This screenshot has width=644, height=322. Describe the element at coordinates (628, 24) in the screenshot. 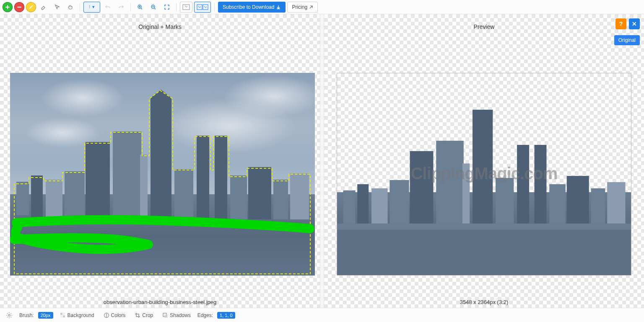

I see `top-right-buttons: ? ✕` at that location.